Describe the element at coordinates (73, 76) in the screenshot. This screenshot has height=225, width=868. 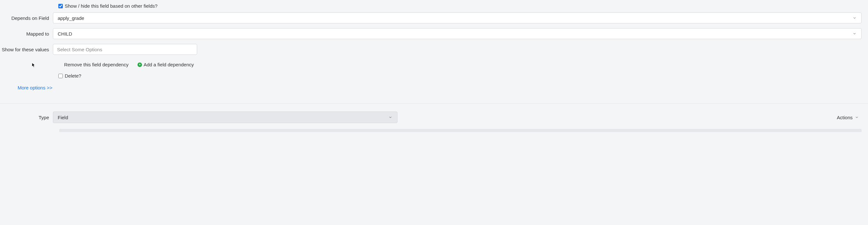
I see `delete-label: Delete?` at that location.